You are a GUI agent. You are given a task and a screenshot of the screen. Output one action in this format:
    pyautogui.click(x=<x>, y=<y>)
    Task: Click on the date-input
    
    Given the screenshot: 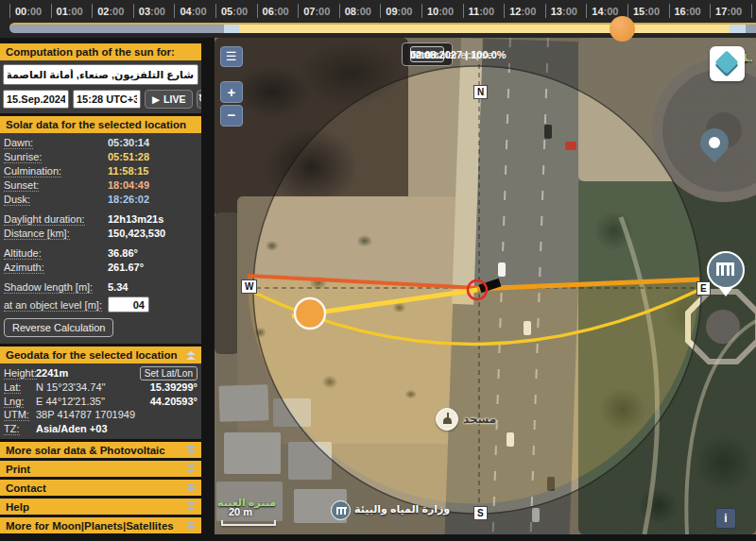 What is the action you would take?
    pyautogui.click(x=36, y=99)
    